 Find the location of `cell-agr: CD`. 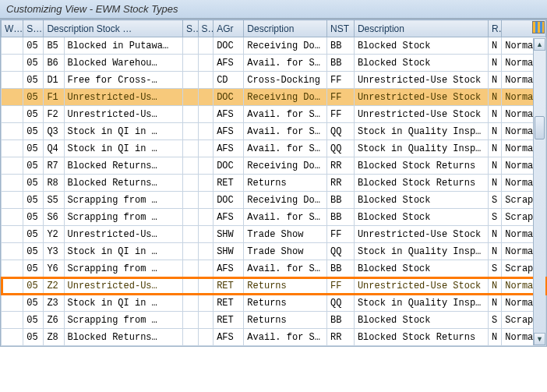

cell-agr: CD is located at coordinates (229, 80).